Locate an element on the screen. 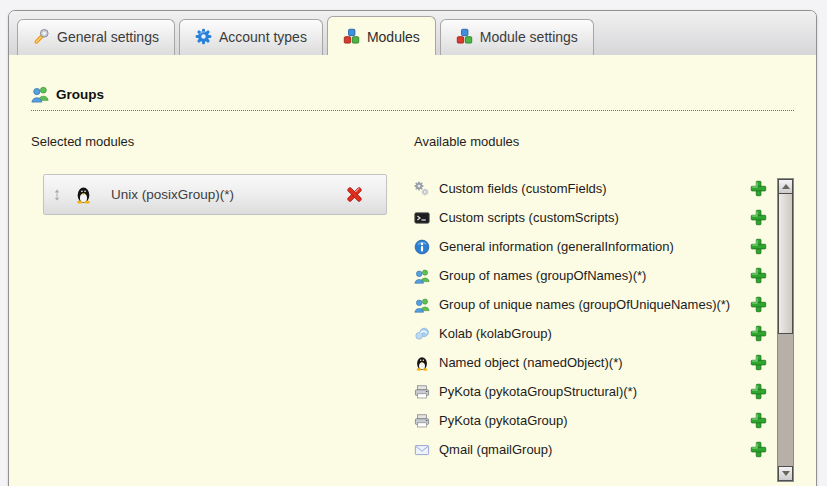 The image size is (827, 486). terminal-icon is located at coordinates (422, 218).